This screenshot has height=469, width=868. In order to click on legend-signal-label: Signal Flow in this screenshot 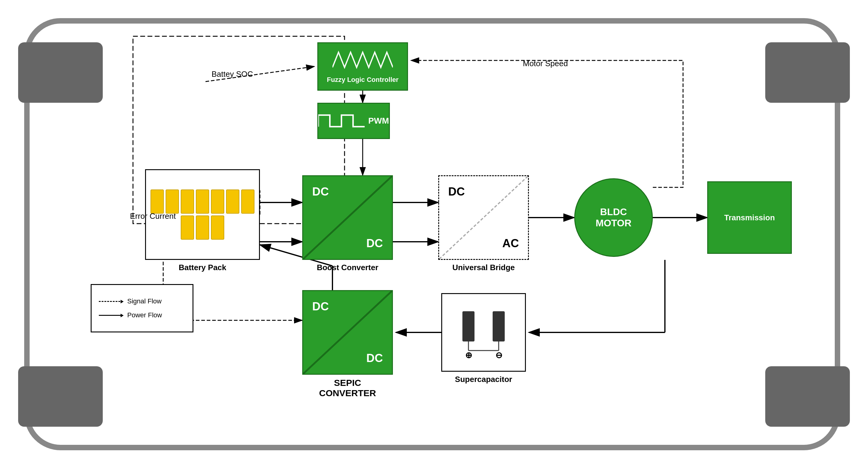, I will do `click(145, 301)`.